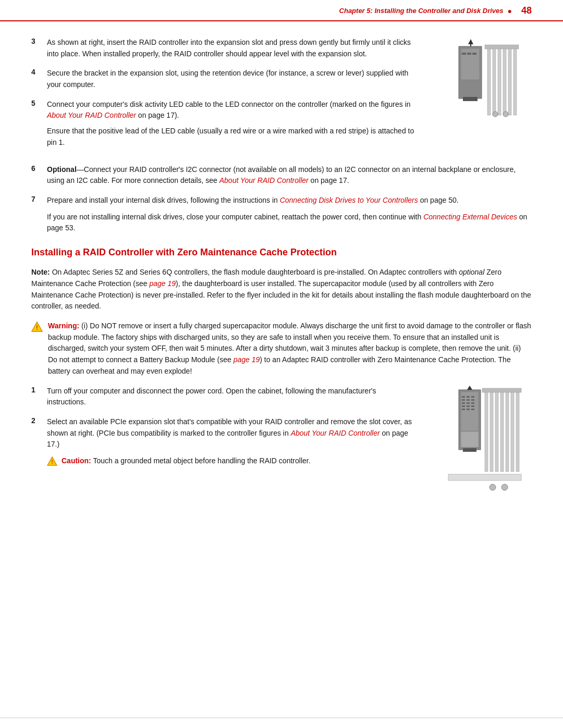  What do you see at coordinates (289, 215) in the screenshot?
I see `item-7-content: Prepare and install your internal disk d…` at bounding box center [289, 215].